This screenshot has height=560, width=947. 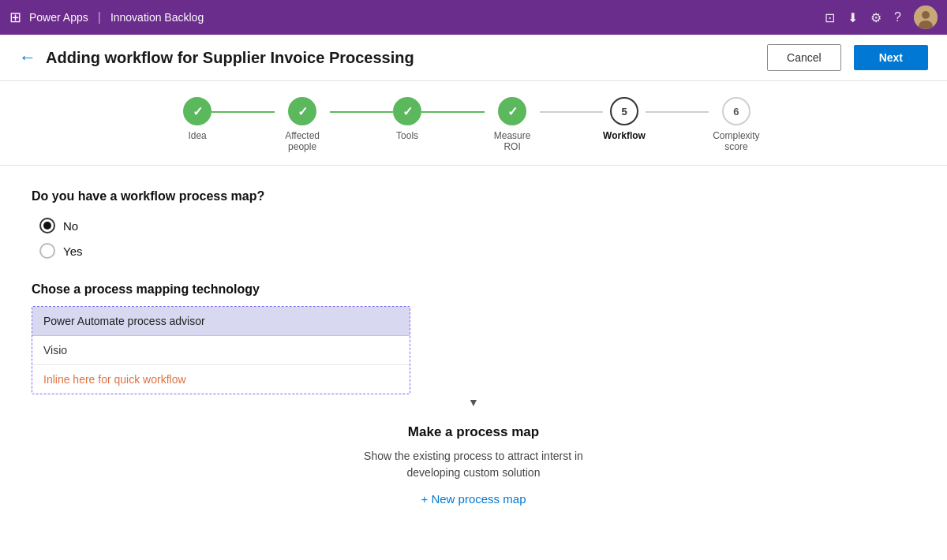 I want to click on radio-outer-no, so click(x=47, y=226).